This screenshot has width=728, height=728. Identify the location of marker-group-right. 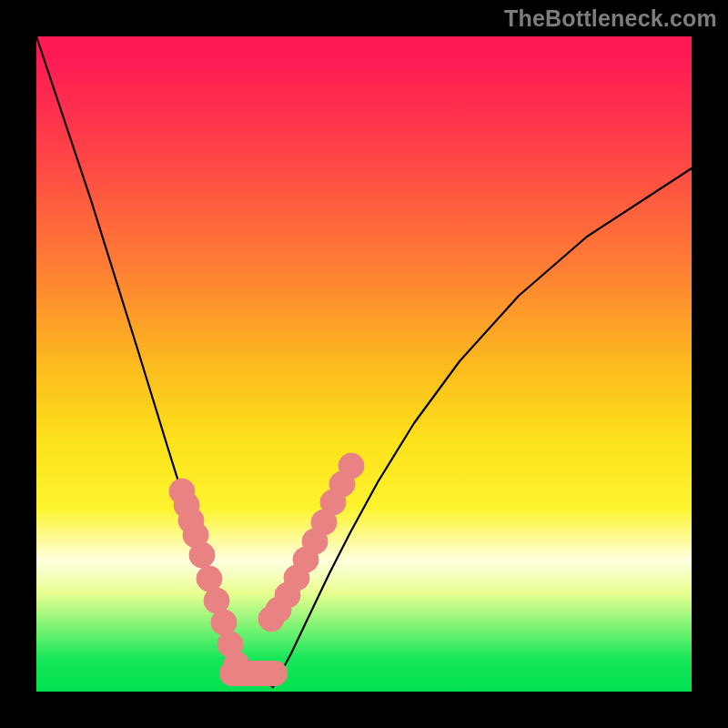
(311, 542).